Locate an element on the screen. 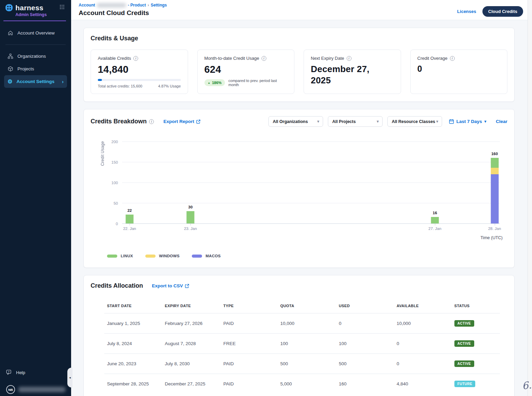 The width and height of the screenshot is (532, 396). breadcrumb-product-link: - Product is located at coordinates (137, 5).